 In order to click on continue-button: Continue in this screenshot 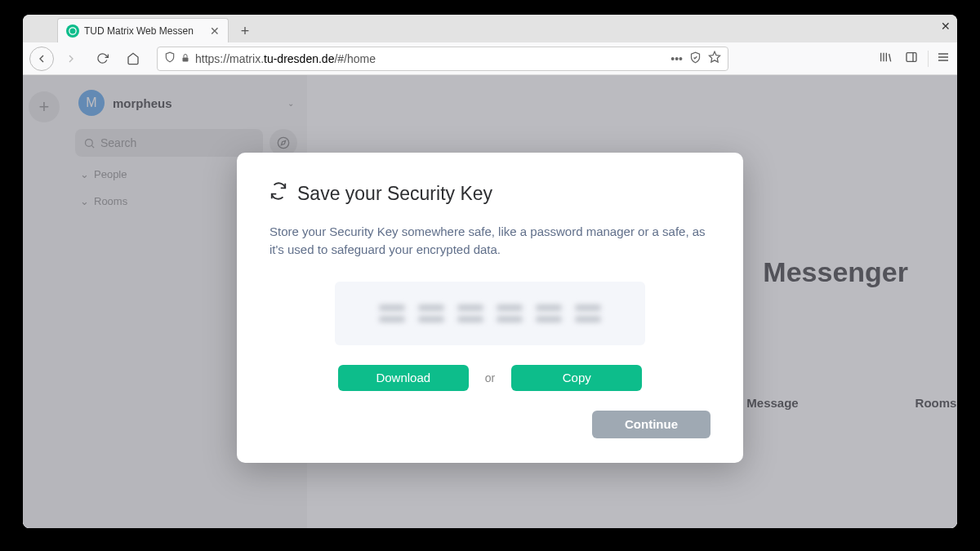, I will do `click(652, 424)`.